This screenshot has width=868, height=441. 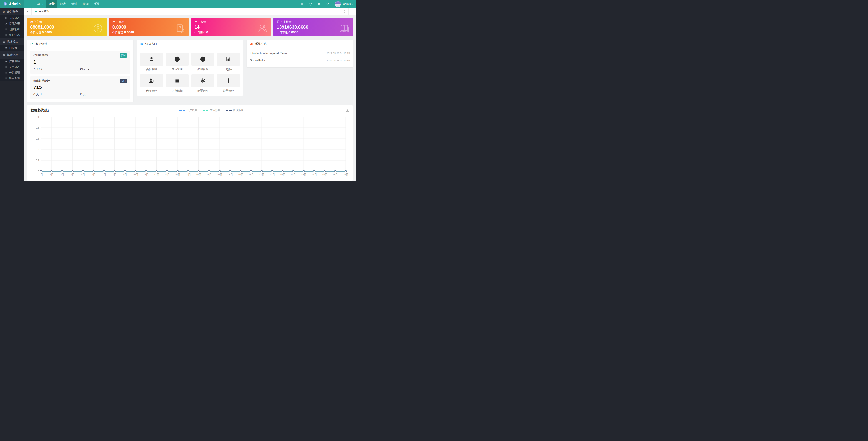 I want to click on stat-today-label: 今日充值, so click(x=36, y=32).